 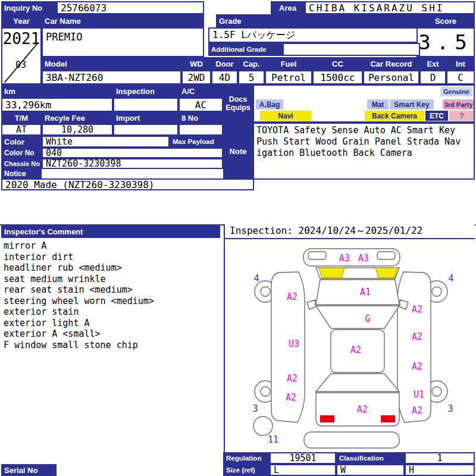 I want to click on fuel-label: Fuel, so click(x=289, y=64).